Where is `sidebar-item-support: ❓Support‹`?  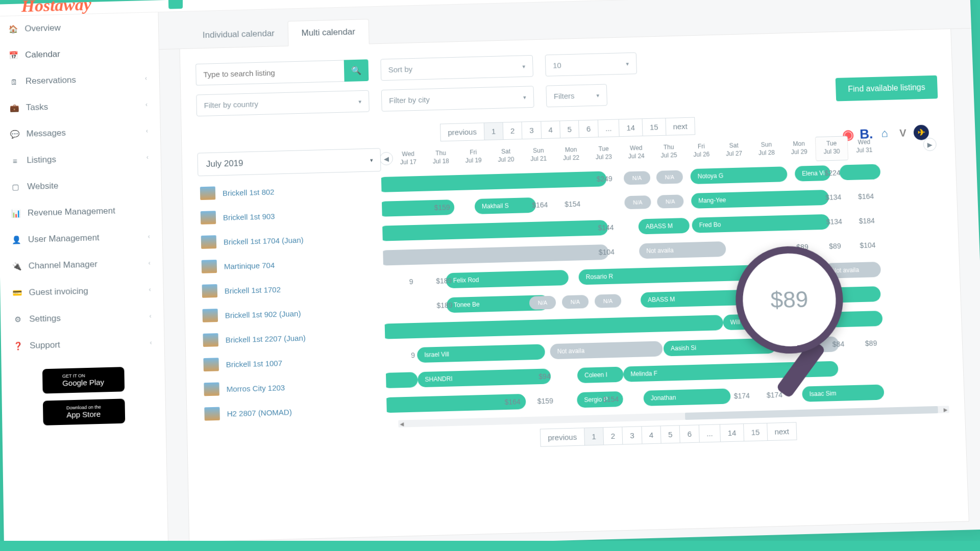 sidebar-item-support: ❓Support‹ is located at coordinates (83, 345).